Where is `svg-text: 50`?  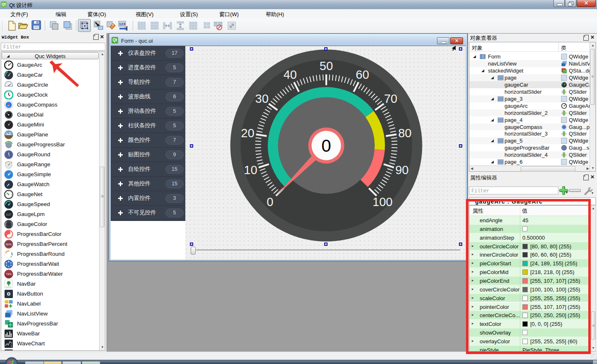
svg-text: 50 is located at coordinates (326, 66).